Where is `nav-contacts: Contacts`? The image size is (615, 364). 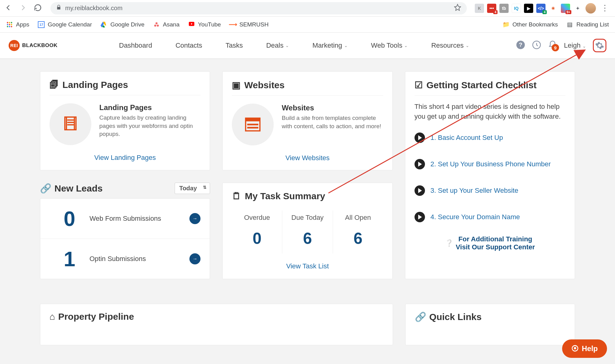 nav-contacts: Contacts is located at coordinates (189, 46).